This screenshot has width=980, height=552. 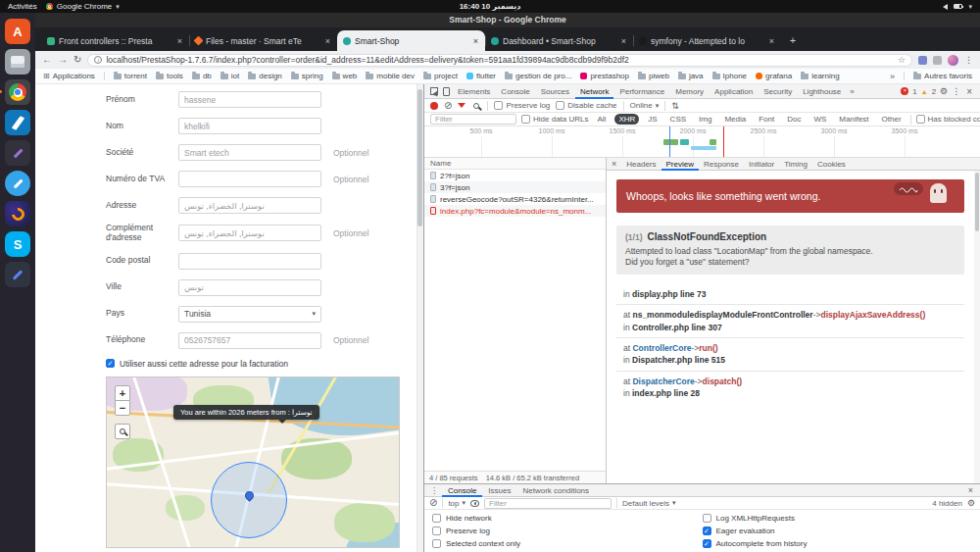 What do you see at coordinates (691, 76) in the screenshot?
I see `bookmark-java: java` at bounding box center [691, 76].